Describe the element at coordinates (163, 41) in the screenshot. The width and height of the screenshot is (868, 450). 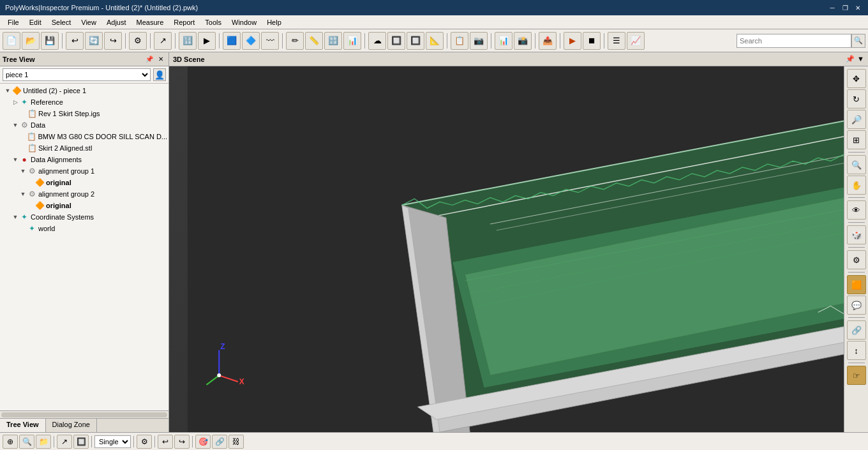
I see `transform-button: ↗` at that location.